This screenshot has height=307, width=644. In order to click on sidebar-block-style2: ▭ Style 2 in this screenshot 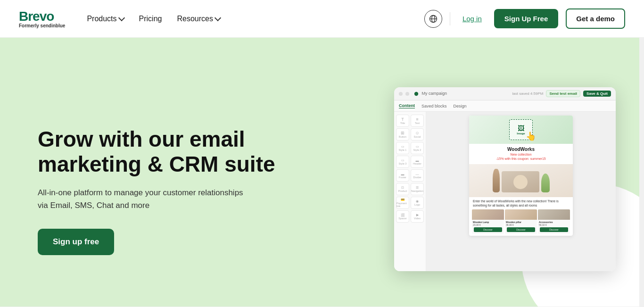, I will do `click(417, 148)`.